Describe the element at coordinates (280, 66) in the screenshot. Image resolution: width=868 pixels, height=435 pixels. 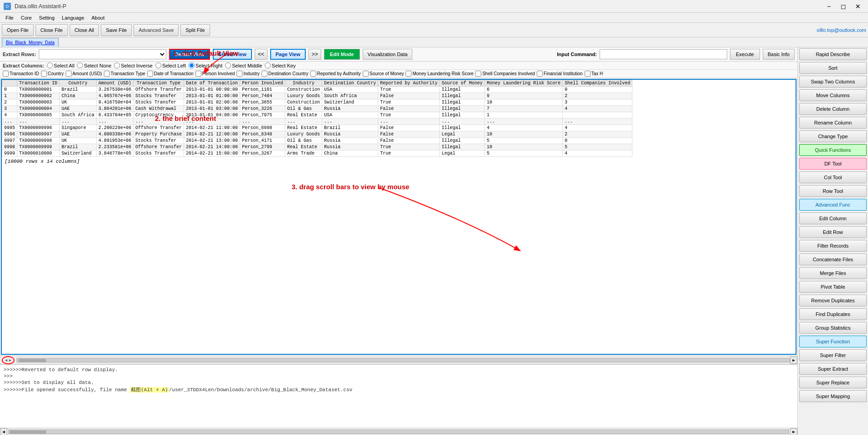
I see `select-key-radio: Select Key` at that location.